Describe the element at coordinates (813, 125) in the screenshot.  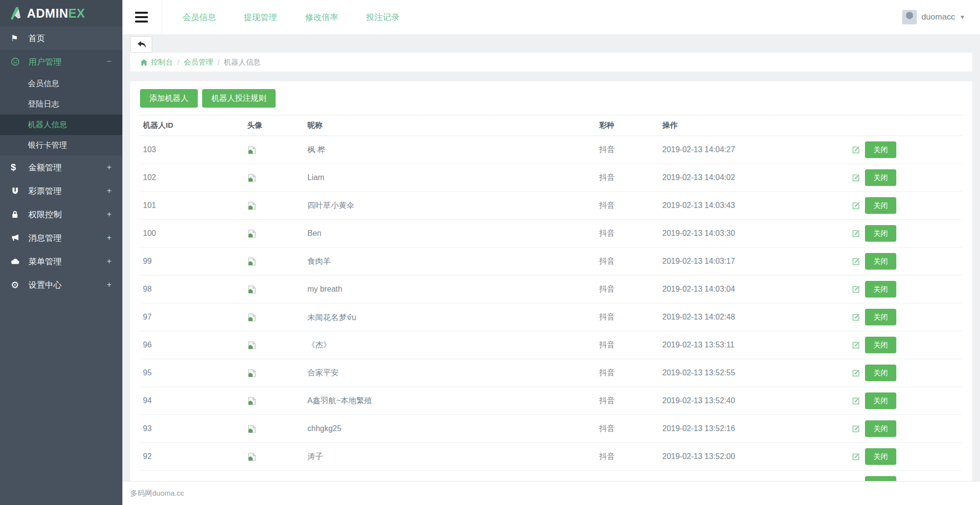
I see `col-header-action: 操作` at that location.